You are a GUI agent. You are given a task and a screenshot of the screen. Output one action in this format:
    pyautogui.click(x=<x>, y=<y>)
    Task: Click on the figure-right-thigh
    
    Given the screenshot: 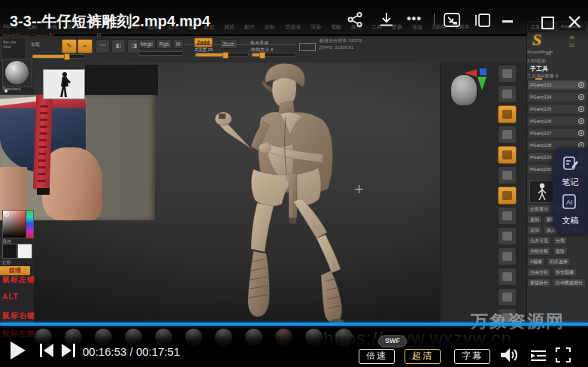 What is the action you would take?
    pyautogui.click(x=262, y=227)
    